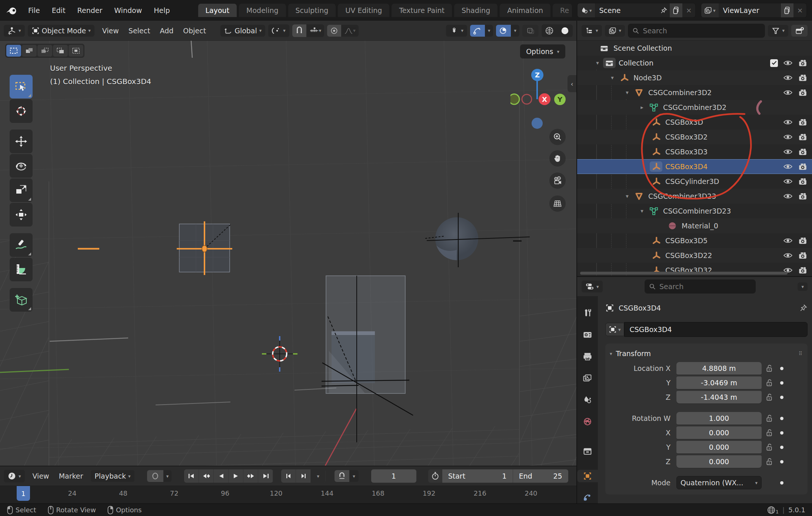  Describe the element at coordinates (194, 31) in the screenshot. I see `viewport-menu-object: Object` at that location.